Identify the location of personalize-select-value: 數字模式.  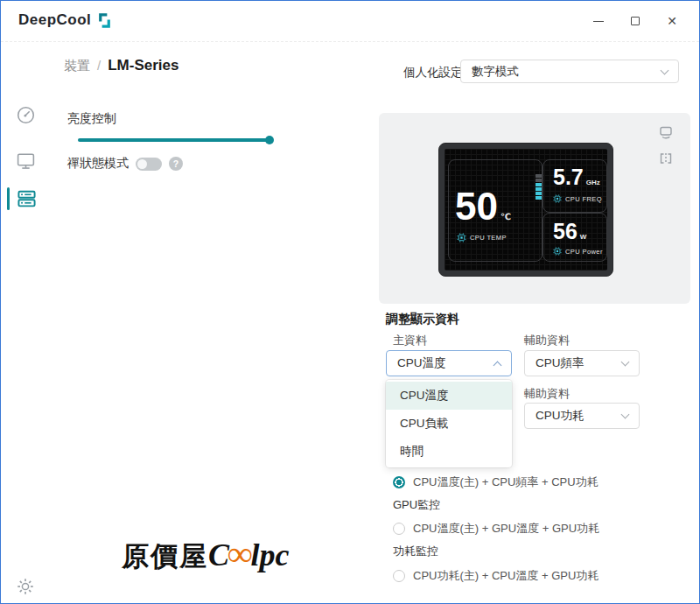
(495, 72).